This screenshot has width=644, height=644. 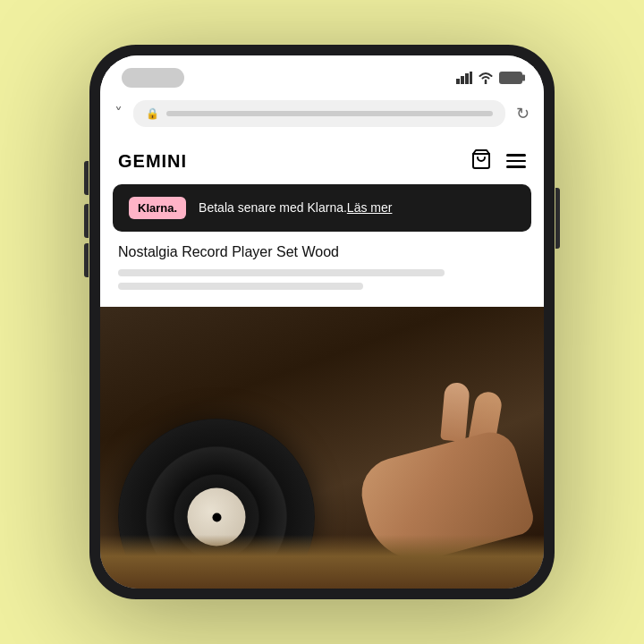 I want to click on wood-surface, so click(x=322, y=562).